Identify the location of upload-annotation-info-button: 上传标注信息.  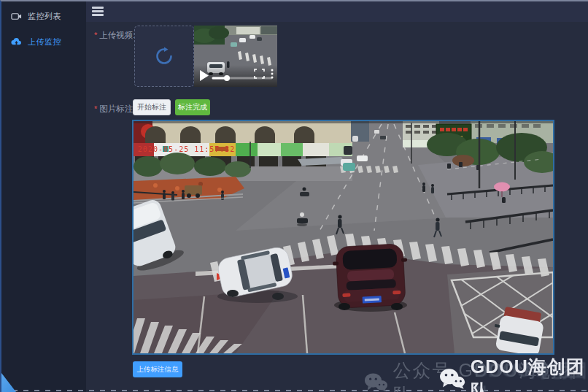
(158, 369).